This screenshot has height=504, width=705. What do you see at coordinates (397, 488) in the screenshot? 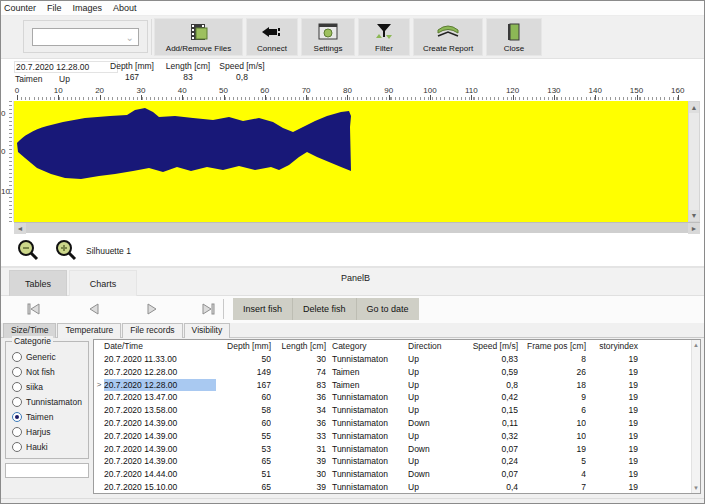
I see `table-row: 20.7.2020 15.10.006539TunnistamatonUp0,4…` at bounding box center [397, 488].